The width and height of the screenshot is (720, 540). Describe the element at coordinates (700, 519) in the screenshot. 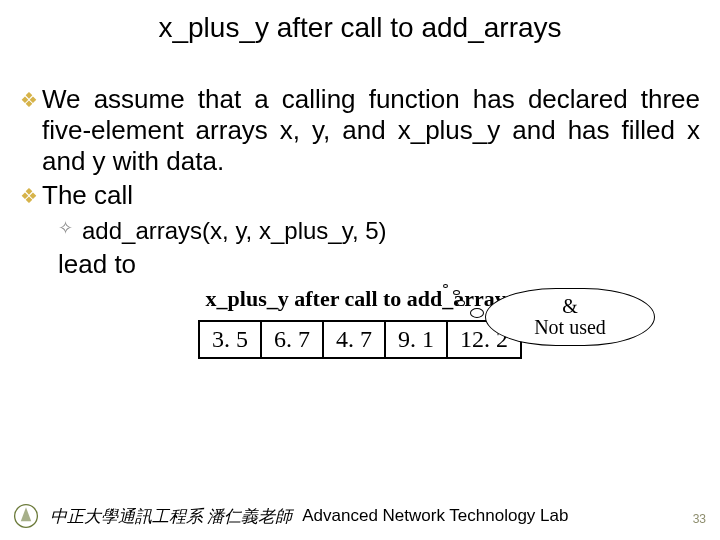

I see `page-number: 33` at that location.